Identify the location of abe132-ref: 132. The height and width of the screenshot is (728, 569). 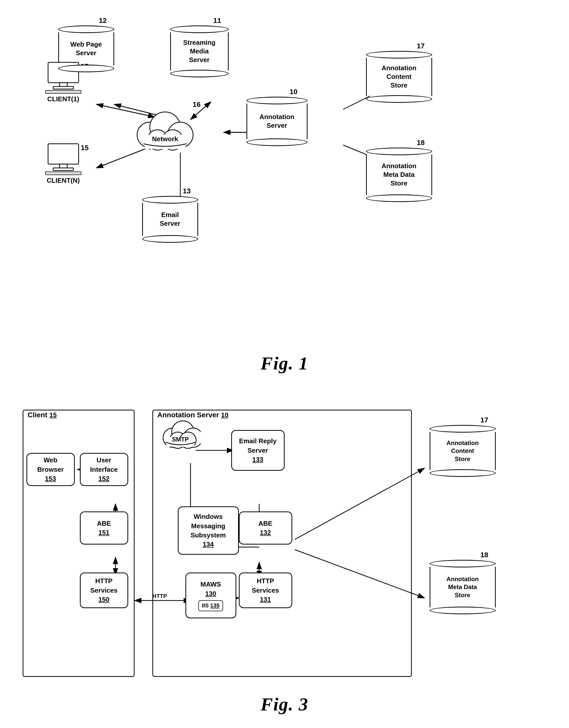
(265, 533).